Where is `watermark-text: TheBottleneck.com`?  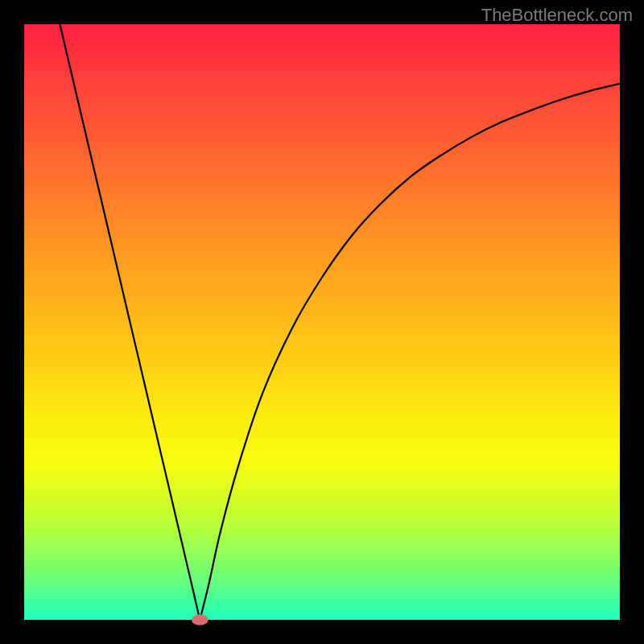 watermark-text: TheBottleneck.com is located at coordinates (557, 15).